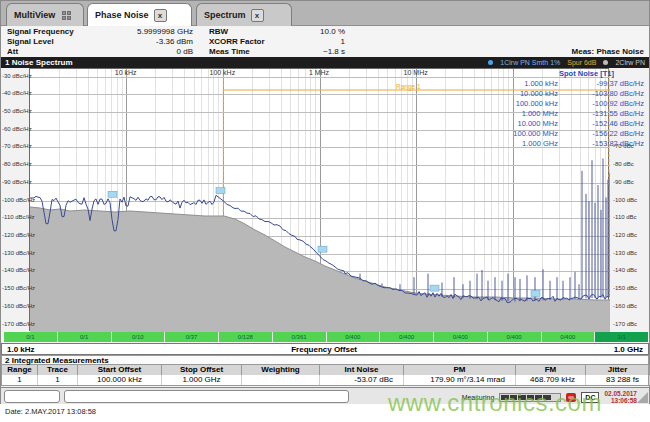  I want to click on axis-stop-label: 1.0 GHz, so click(628, 350).